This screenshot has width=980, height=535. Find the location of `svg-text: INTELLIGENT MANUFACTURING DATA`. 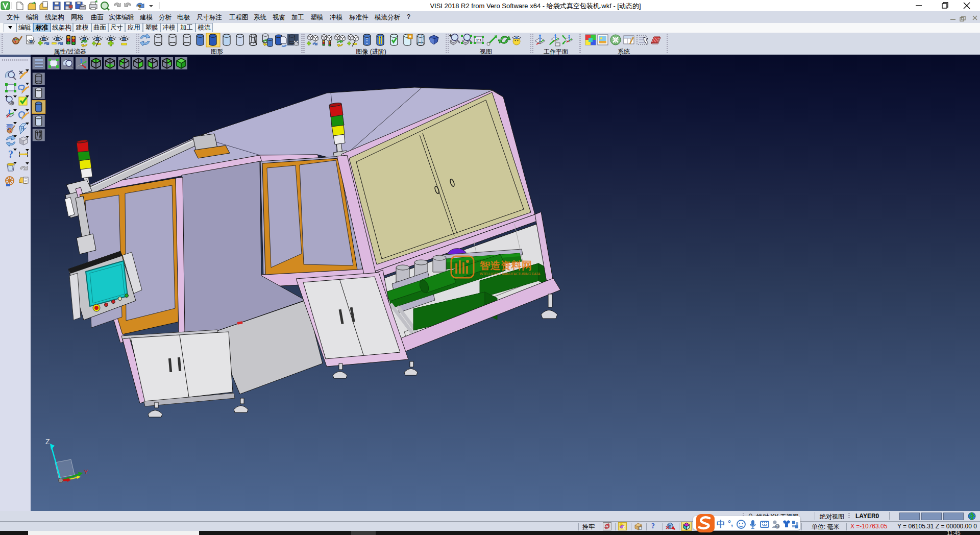

svg-text: INTELLIGENT MANUFACTURING DATA is located at coordinates (510, 274).